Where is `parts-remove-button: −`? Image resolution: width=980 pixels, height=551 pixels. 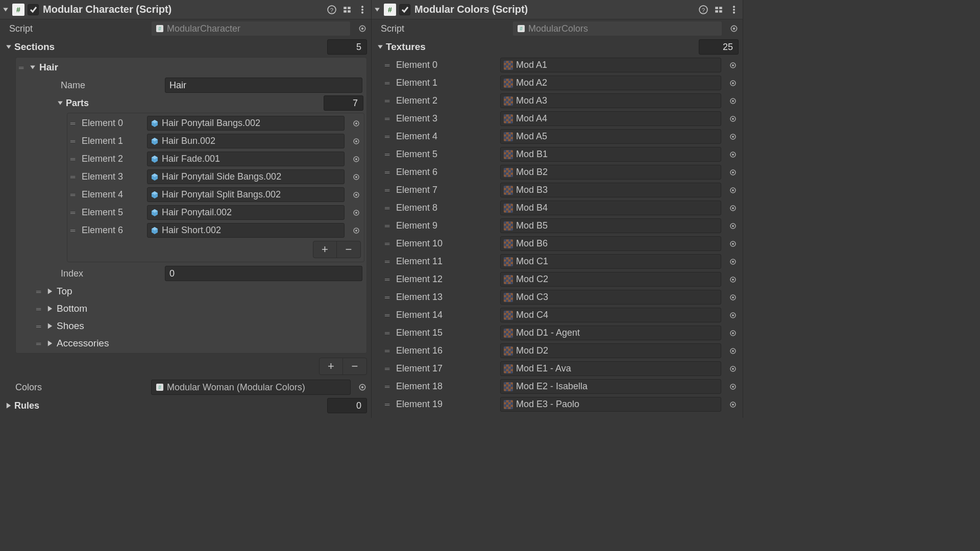
parts-remove-button: − is located at coordinates (349, 249).